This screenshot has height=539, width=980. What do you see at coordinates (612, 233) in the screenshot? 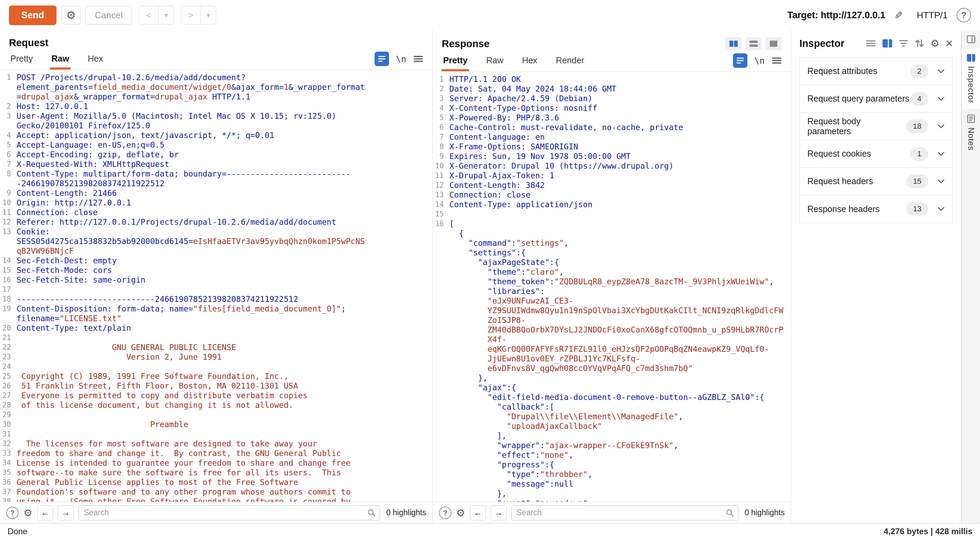
I see `code-line: {` at bounding box center [612, 233].